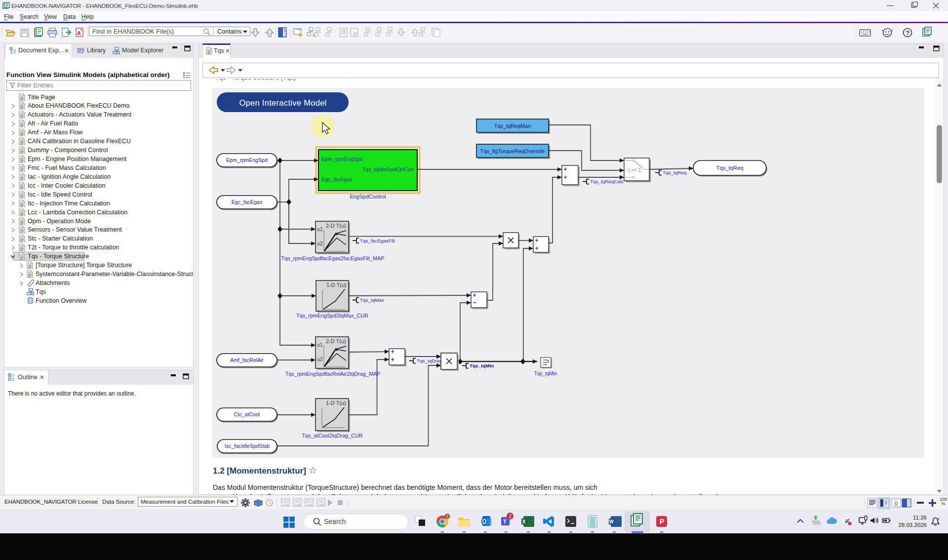  What do you see at coordinates (513, 126) in the screenshot?
I see `svg-text: Tqs_tqReqMan` at bounding box center [513, 126].